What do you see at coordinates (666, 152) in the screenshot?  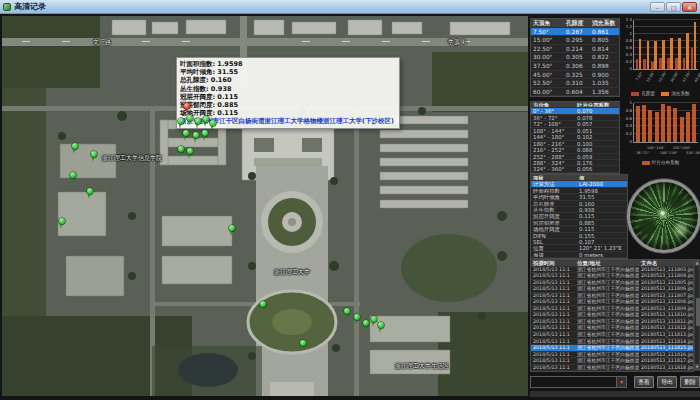 I see `azimuth-chart-xaxis: 36°-72°108°-144°180°-216°252°-288°324°-3…` at bounding box center [666, 152].